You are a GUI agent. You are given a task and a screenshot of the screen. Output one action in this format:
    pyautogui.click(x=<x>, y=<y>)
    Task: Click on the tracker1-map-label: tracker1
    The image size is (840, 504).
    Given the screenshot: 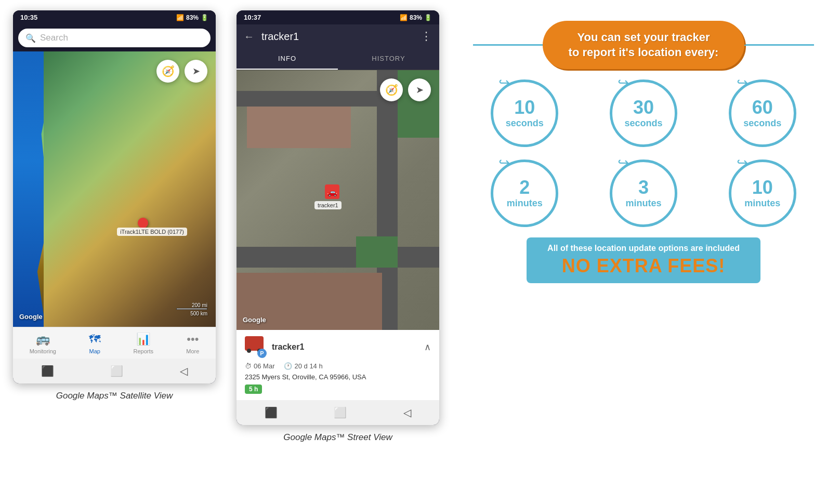 What is the action you would take?
    pyautogui.click(x=328, y=205)
    